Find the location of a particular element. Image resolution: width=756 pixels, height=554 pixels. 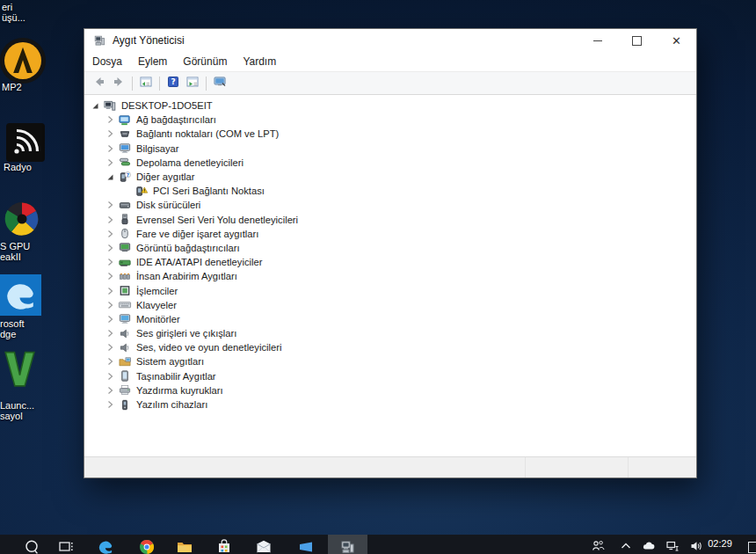

minimize-button is located at coordinates (598, 40).